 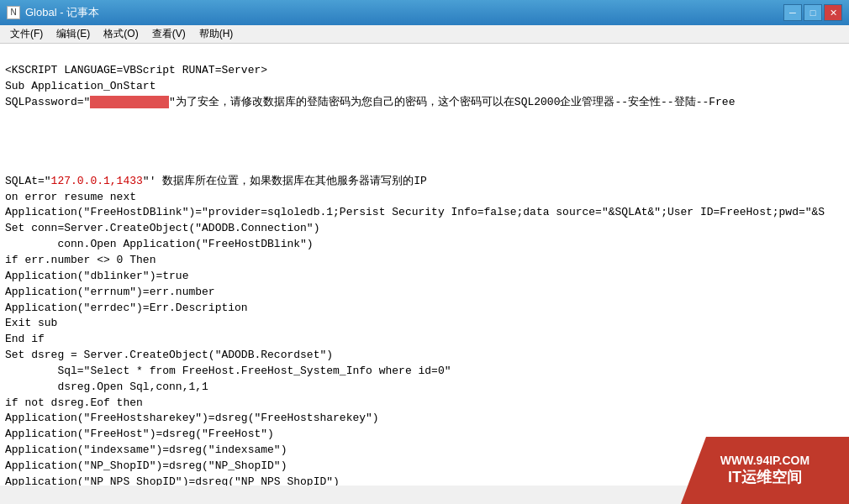 I want to click on line-12: conn.Open Application("FreeHostDBlink"), so click(x=160, y=244).